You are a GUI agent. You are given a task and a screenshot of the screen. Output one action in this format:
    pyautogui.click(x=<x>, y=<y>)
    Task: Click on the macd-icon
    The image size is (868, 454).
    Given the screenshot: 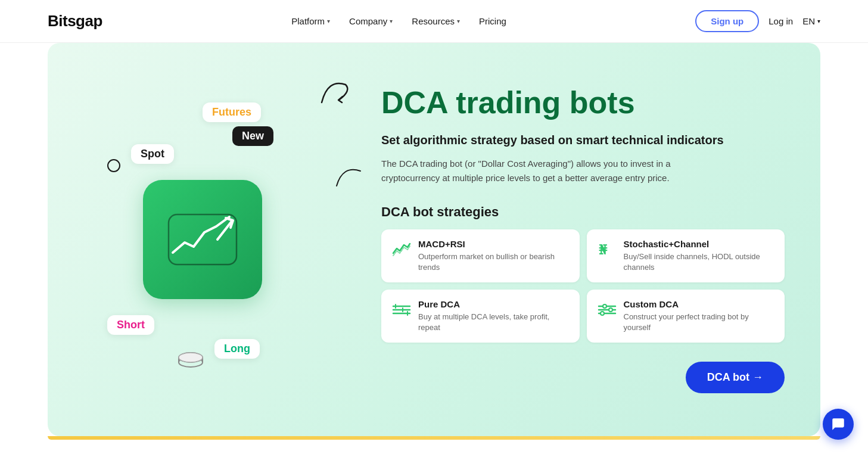 What is the action you would take?
    pyautogui.click(x=402, y=250)
    